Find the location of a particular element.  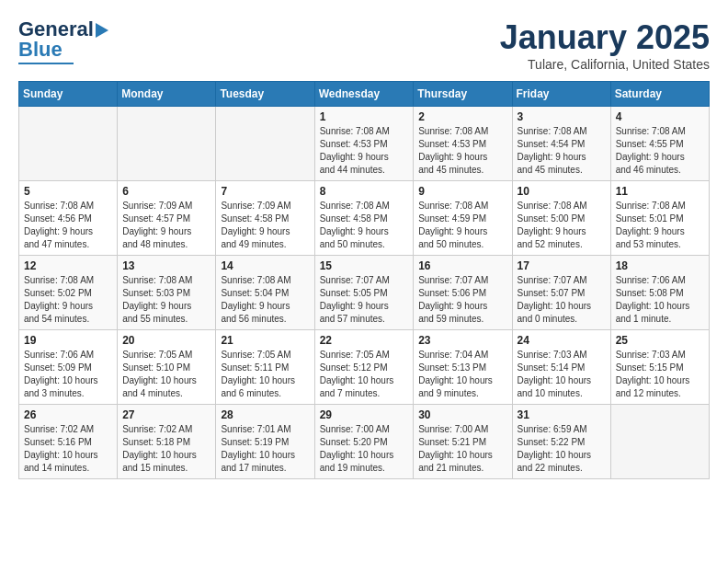

day-info: Sunrise: 7:05 AM Sunset: 5:11 PM Dayligh… is located at coordinates (265, 374).